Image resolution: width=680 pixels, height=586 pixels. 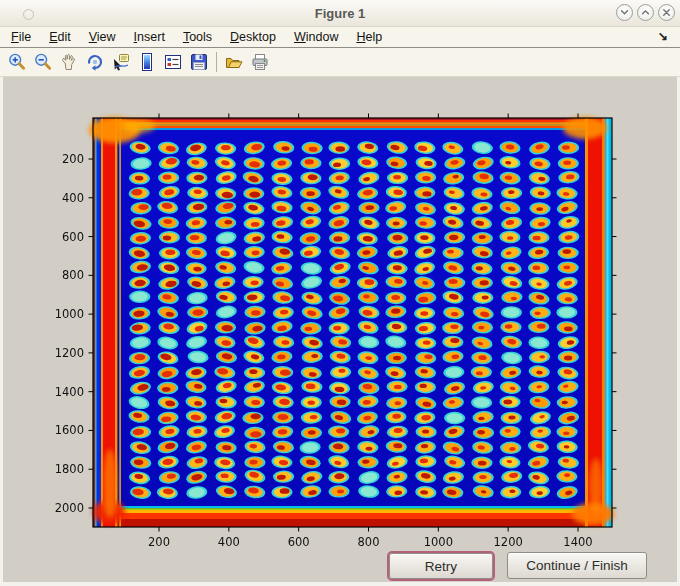 What do you see at coordinates (173, 62) in the screenshot?
I see `legend-icon` at bounding box center [173, 62].